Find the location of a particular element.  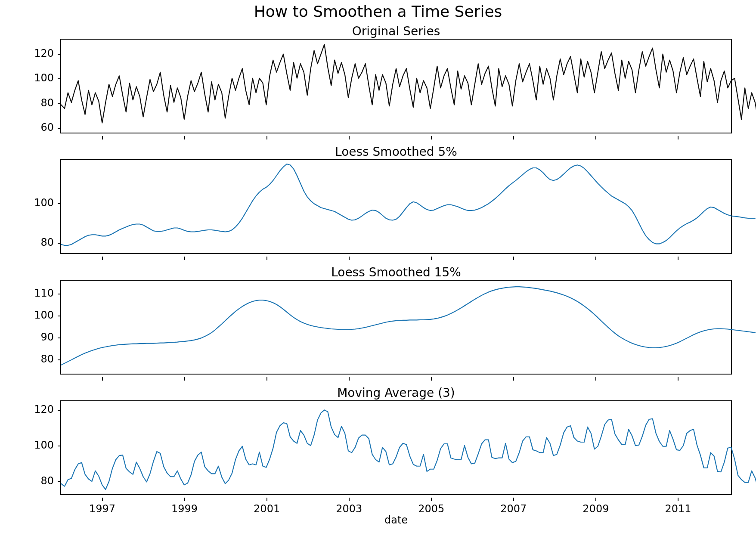

y-tick-label: 60 is located at coordinates (47, 127).